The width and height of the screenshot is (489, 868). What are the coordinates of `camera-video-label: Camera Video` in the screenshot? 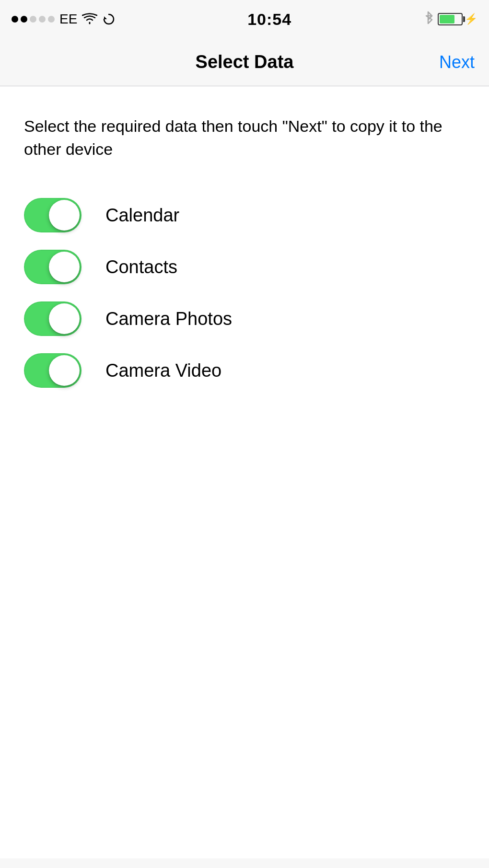 It's located at (163, 371).